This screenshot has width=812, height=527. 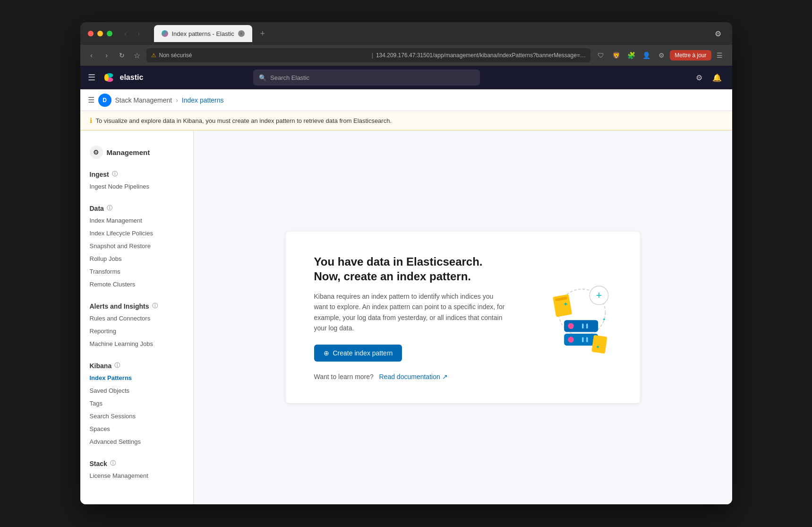 I want to click on sidebar-item-index-management: Index Management, so click(x=137, y=220).